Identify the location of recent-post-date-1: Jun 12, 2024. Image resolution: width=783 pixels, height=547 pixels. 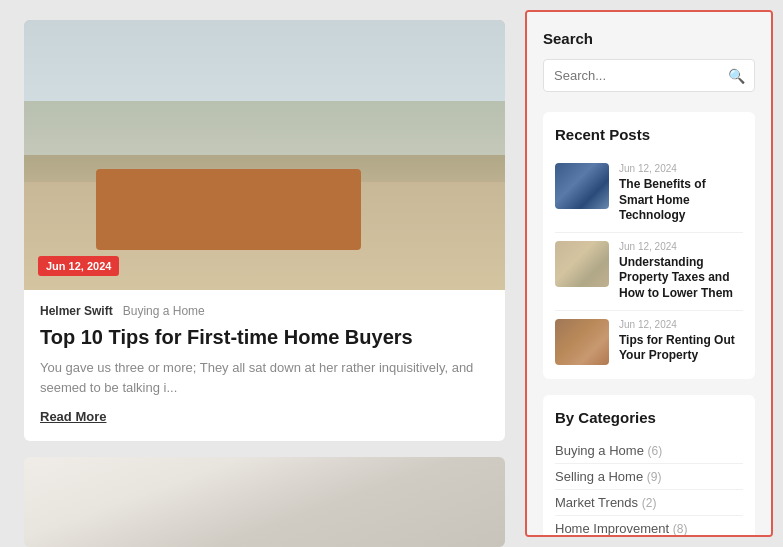
(681, 168).